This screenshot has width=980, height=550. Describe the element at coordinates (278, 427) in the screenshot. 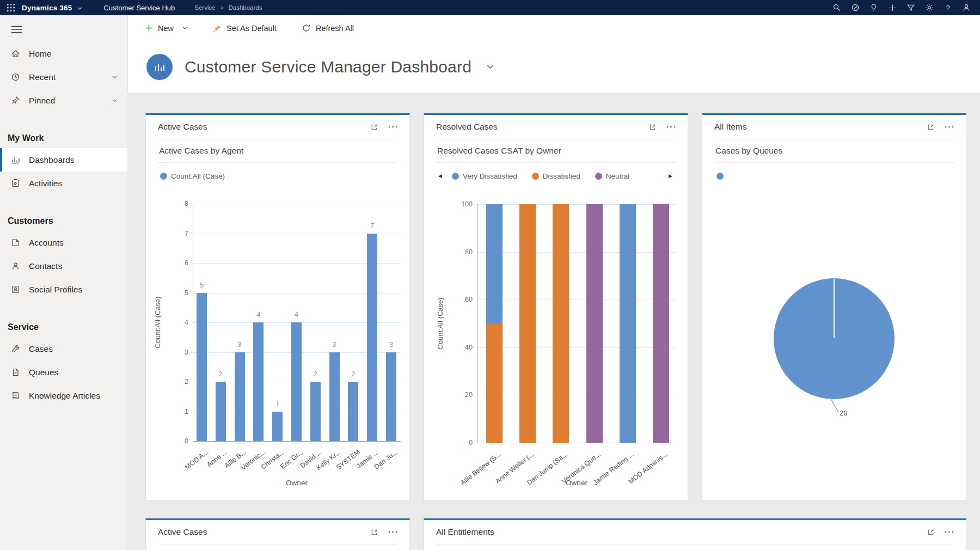

I see `bar-christa` at that location.